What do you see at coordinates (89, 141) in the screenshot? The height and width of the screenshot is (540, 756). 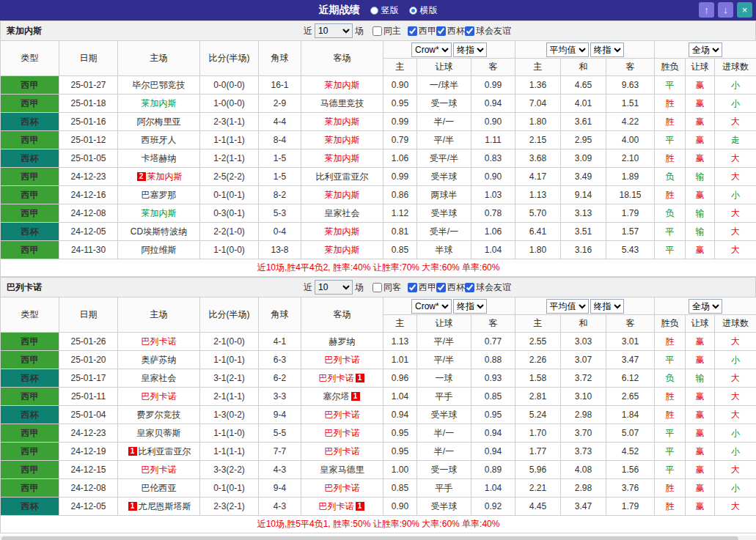 I see `date-cell: 25-01-12` at bounding box center [89, 141].